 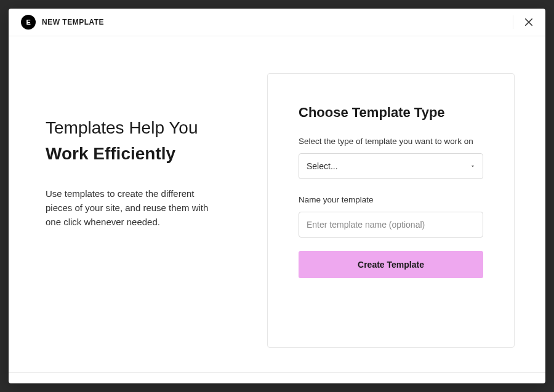 What do you see at coordinates (73, 22) in the screenshot?
I see `modal-title: NEW TEMPLATE` at bounding box center [73, 22].